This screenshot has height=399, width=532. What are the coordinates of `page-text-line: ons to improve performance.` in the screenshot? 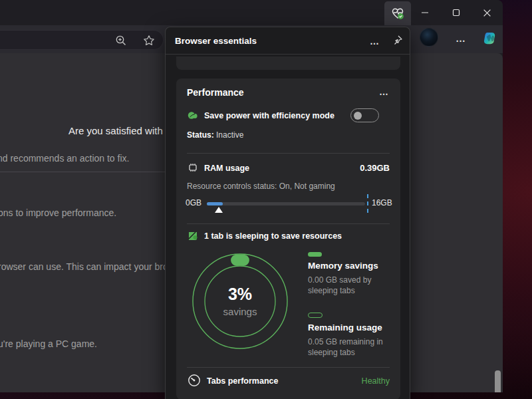 It's located at (59, 213).